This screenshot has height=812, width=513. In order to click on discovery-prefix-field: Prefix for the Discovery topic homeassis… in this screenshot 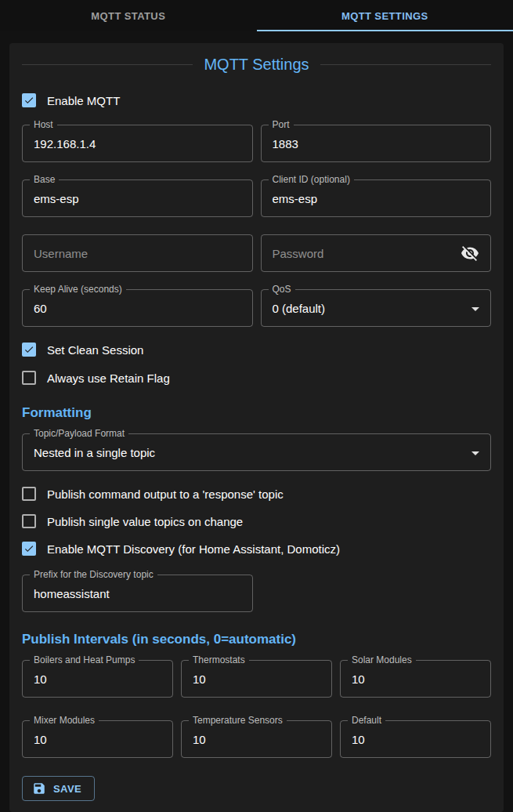, I will do `click(138, 593)`.